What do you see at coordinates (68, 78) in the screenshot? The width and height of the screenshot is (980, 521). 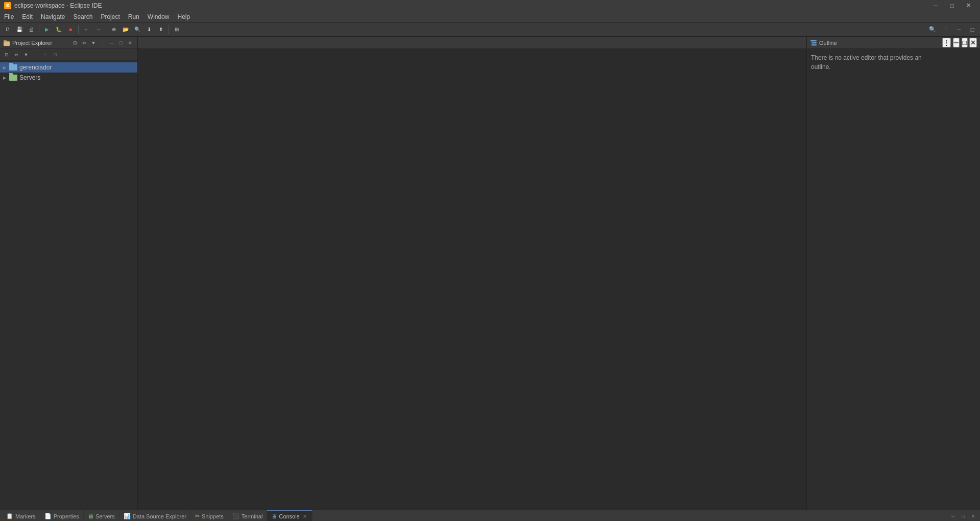 I see `tree-item-servers: ▶ Servers` at bounding box center [68, 78].